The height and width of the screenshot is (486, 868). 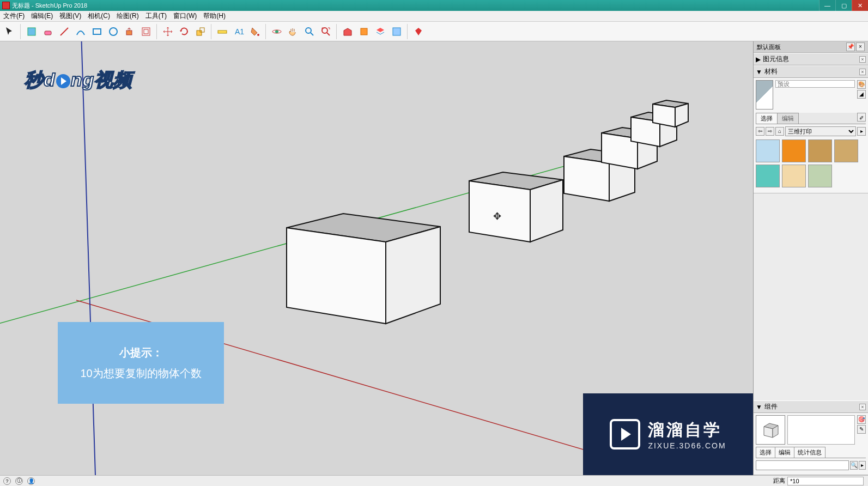 I want to click on measurement-input: *10, so click(x=825, y=481).